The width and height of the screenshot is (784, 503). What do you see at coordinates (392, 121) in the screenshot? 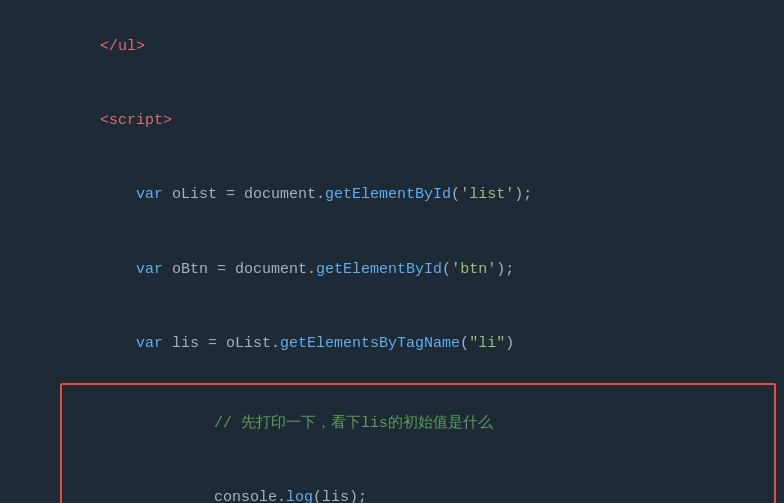
I see `line-content: <script>` at bounding box center [392, 121].